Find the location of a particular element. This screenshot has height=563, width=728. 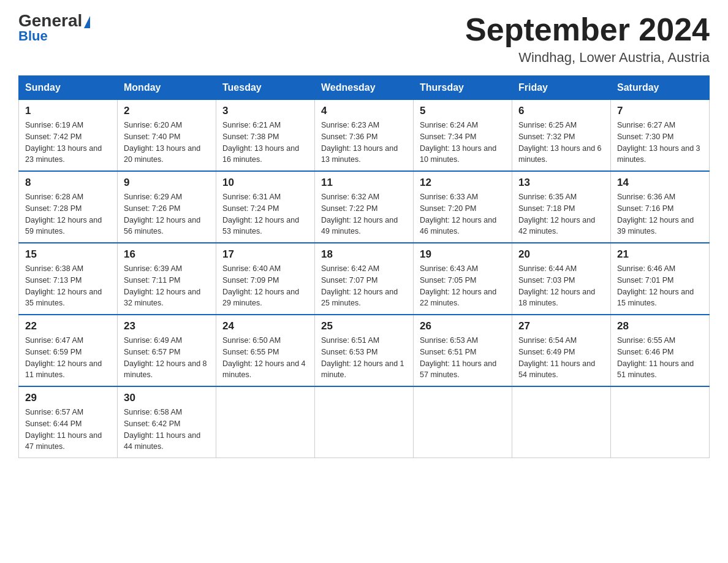

day-number: 18 is located at coordinates (364, 255).